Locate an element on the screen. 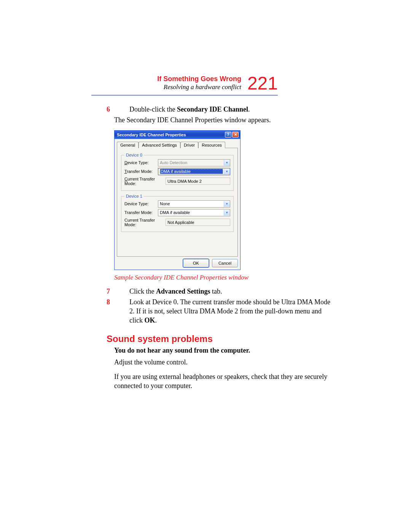  ok-button: OK is located at coordinates (196, 263).